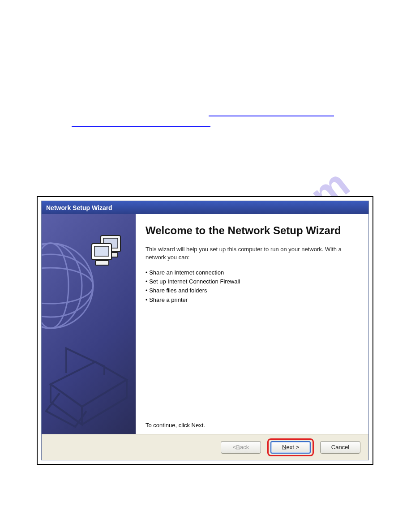 Image resolution: width=411 pixels, height=532 pixels. What do you see at coordinates (89, 380) in the screenshot?
I see `printer-icon` at bounding box center [89, 380].